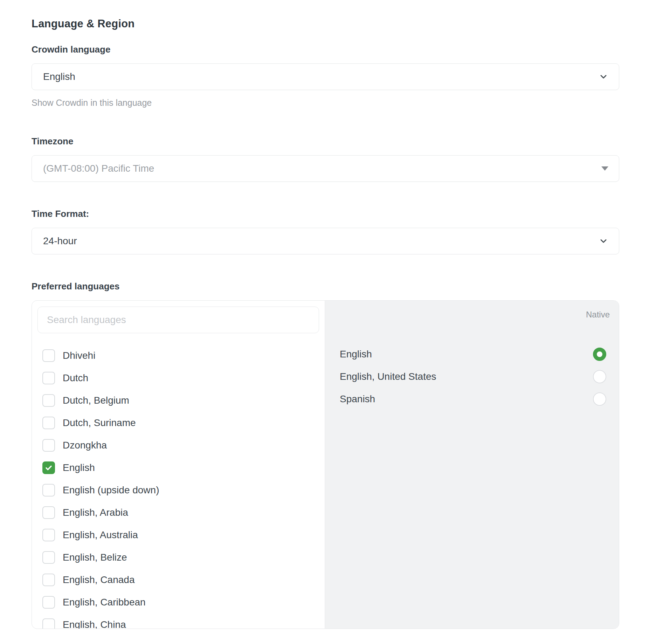  What do you see at coordinates (178, 320) in the screenshot?
I see `search-languages-input` at bounding box center [178, 320].